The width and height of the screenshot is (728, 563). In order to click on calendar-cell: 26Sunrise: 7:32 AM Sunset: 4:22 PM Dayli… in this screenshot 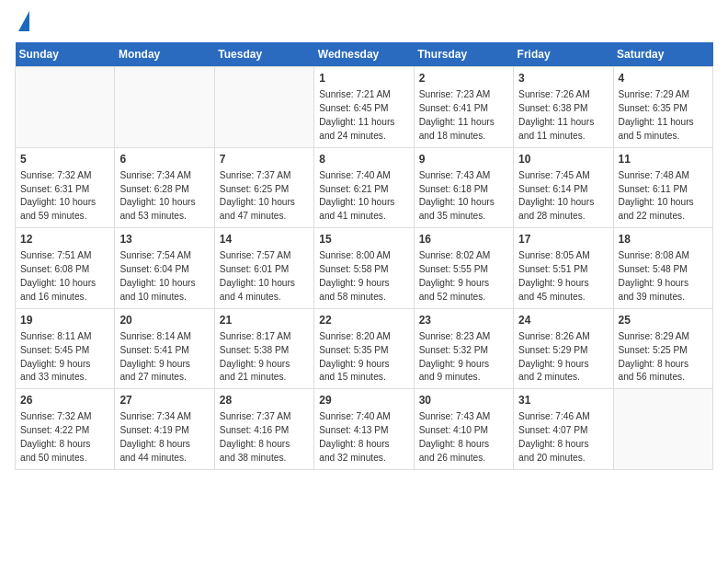, I will do `click(65, 430)`.